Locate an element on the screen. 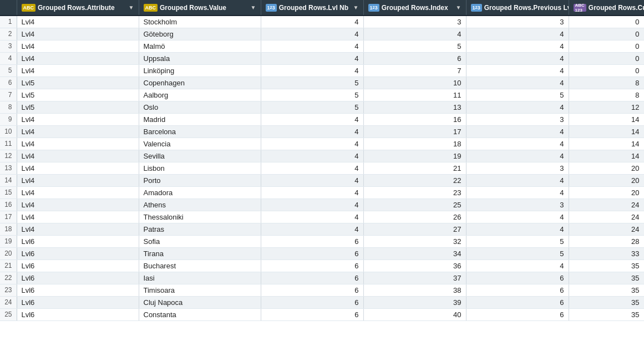 The height and width of the screenshot is (341, 644). cell-index: 4 is located at coordinates (415, 34).